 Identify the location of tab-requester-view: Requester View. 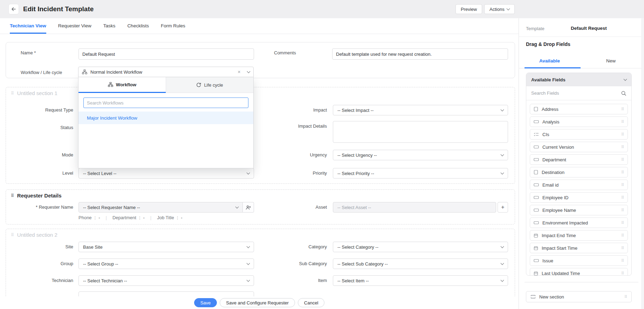
(75, 26).